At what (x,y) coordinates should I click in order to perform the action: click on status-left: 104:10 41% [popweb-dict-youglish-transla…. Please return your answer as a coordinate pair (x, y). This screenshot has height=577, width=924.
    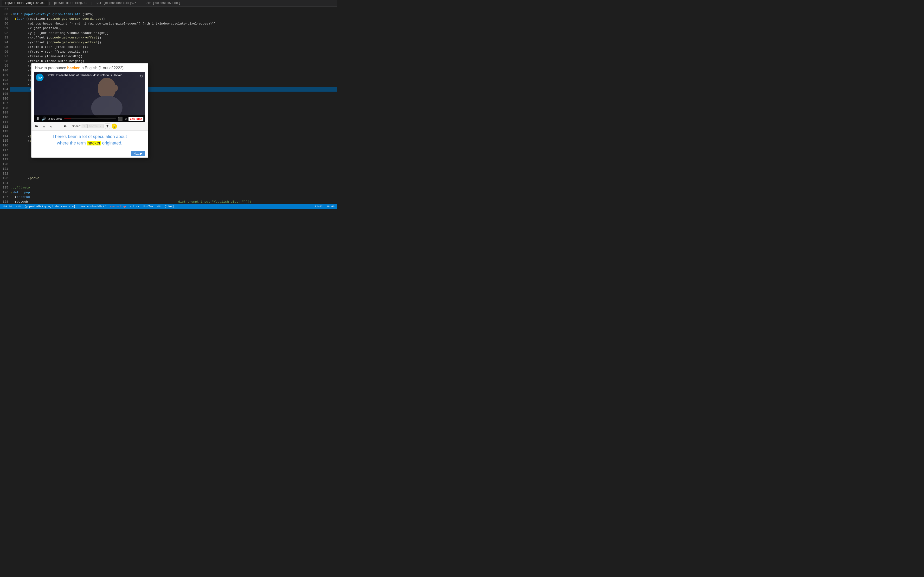
    Looking at the image, I should click on (88, 206).